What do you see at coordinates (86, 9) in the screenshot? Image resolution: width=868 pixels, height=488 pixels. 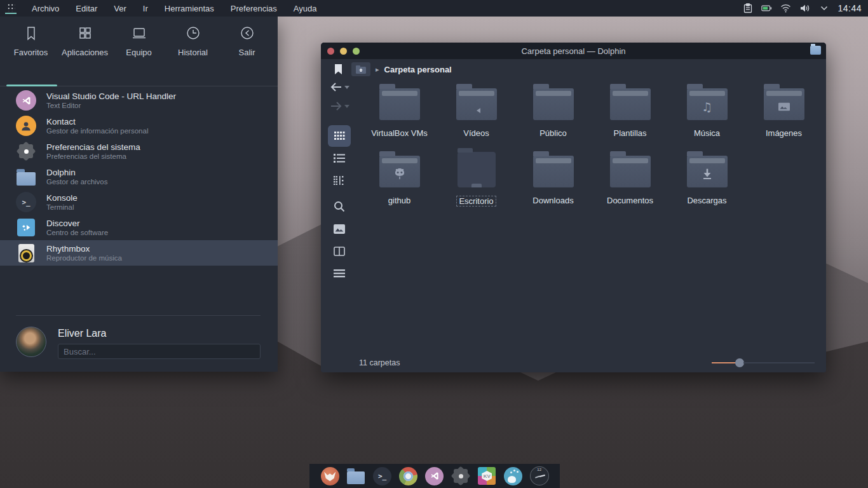 I see `menu-editar: Editar` at bounding box center [86, 9].